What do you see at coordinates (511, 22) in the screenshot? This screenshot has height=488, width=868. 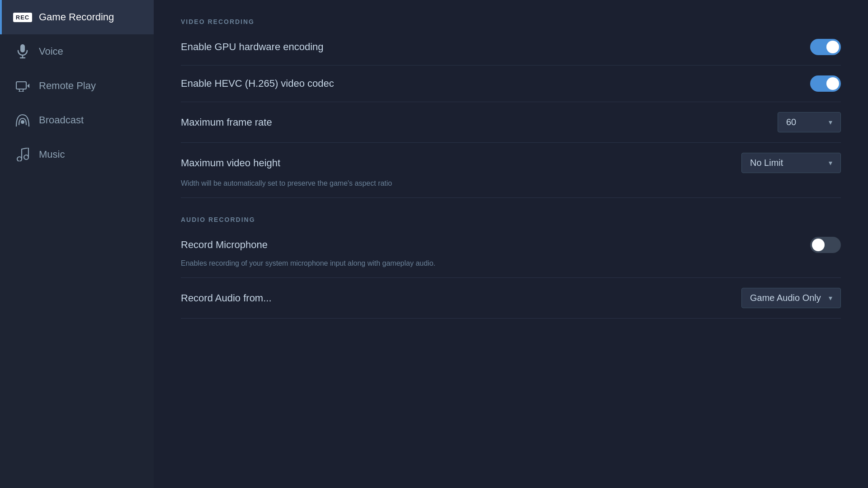 I see `video-section-title: VIDEO RECORDING` at bounding box center [511, 22].